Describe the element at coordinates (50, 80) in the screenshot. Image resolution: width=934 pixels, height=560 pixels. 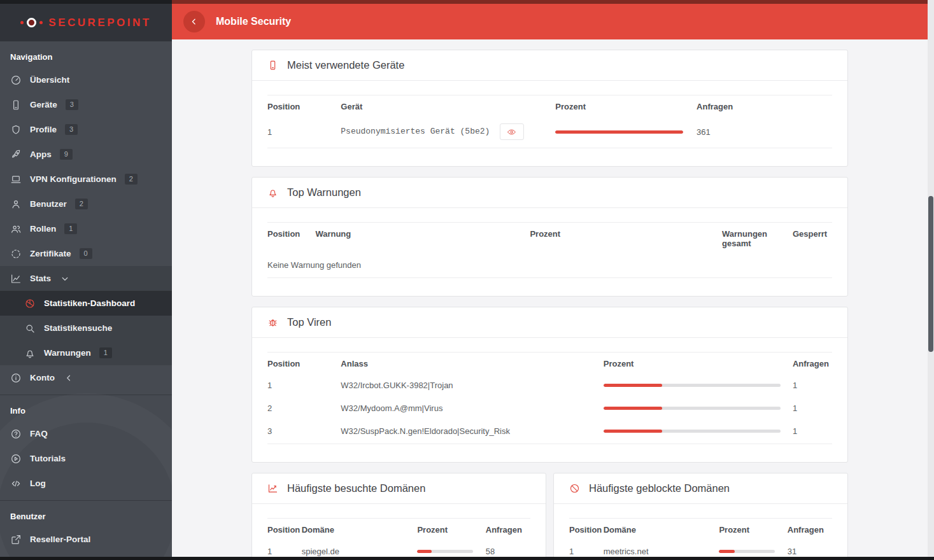
I see `sidebar-item-label: Übersicht` at that location.